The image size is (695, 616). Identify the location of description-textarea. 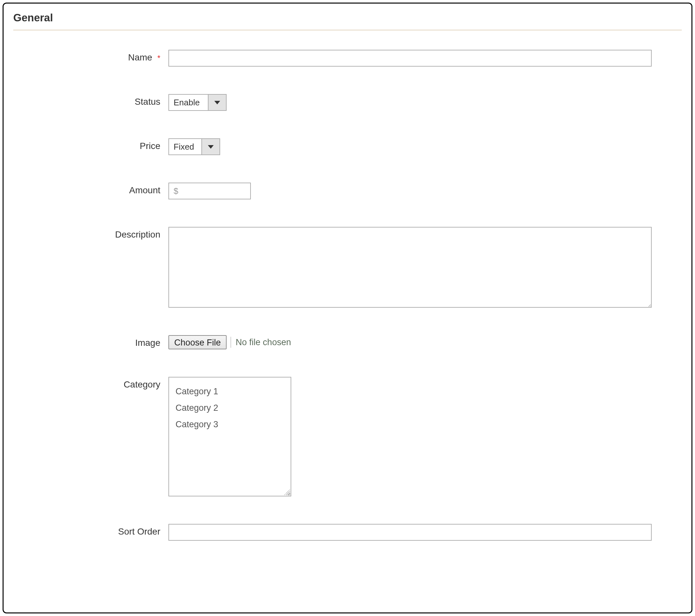
(410, 267).